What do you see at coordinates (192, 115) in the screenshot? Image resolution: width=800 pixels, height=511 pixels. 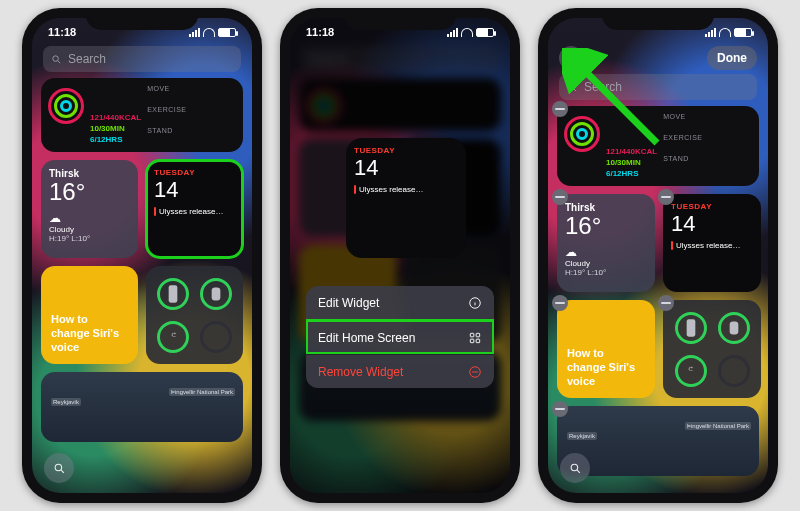 I see `fitness-bars: MOVE EXERCISE STAND` at bounding box center [192, 115].